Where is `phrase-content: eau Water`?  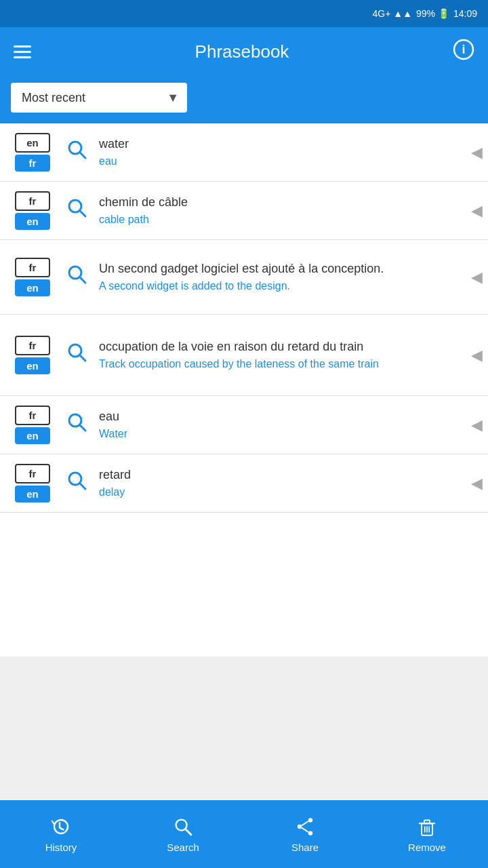 phrase-content: eau Water is located at coordinates (293, 425).